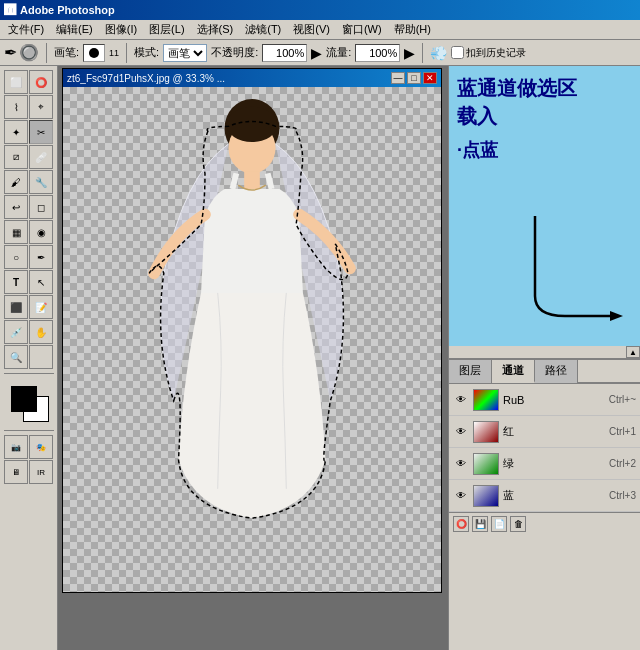 Image resolution: width=640 pixels, height=650 pixels. What do you see at coordinates (461, 524) in the screenshot?
I see `channel-as-selection-btn: ⭕` at bounding box center [461, 524].